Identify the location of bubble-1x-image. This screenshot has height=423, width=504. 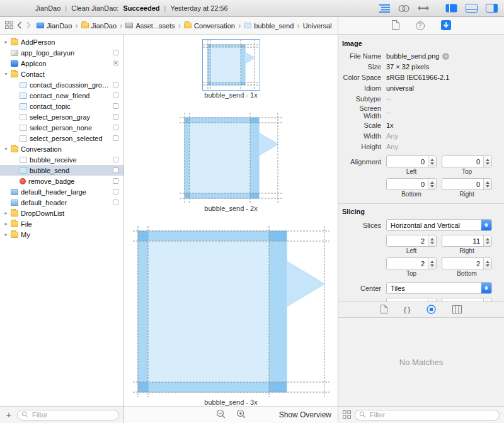
(231, 65).